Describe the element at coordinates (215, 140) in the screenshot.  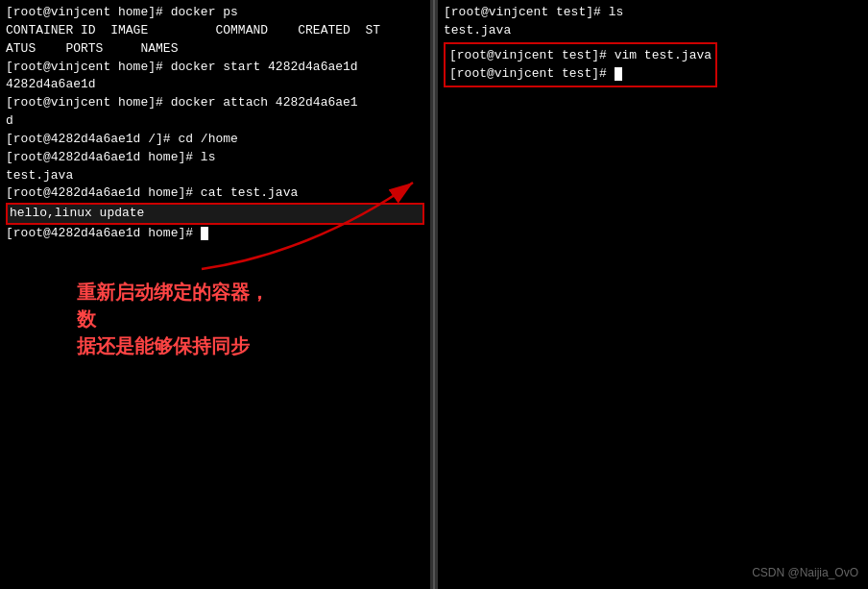
I see `left-line-8: [root@4282d4a6ae1d /]# cd /home` at that location.